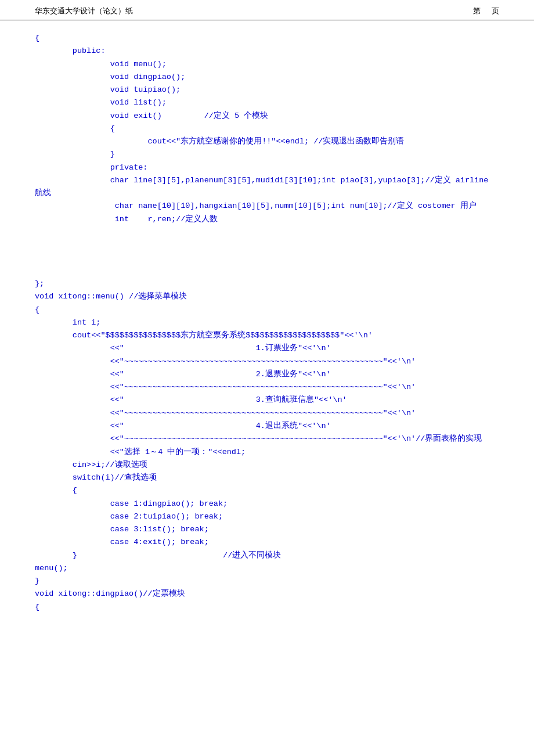 The height and width of the screenshot is (756, 534). Describe the element at coordinates (267, 542) in the screenshot. I see `code-line: case 4:exit(); break;` at that location.